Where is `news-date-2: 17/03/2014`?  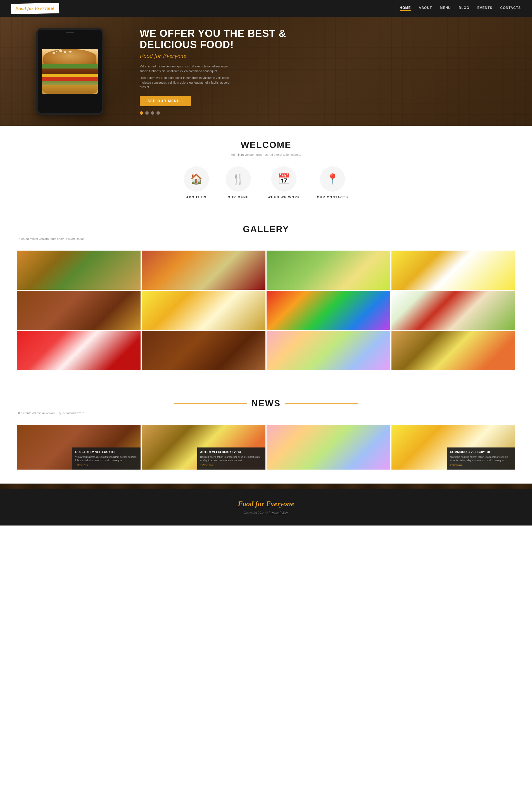
news-date-2: 17/03/2014 is located at coordinates (231, 465).